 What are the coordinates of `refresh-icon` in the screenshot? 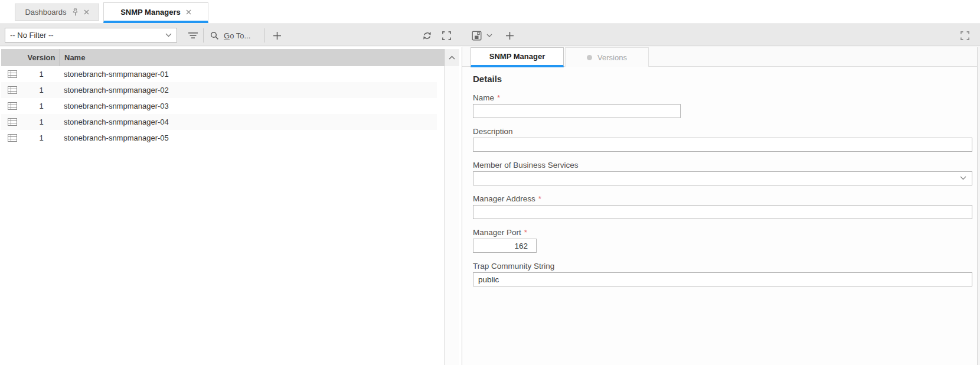 It's located at (427, 35).